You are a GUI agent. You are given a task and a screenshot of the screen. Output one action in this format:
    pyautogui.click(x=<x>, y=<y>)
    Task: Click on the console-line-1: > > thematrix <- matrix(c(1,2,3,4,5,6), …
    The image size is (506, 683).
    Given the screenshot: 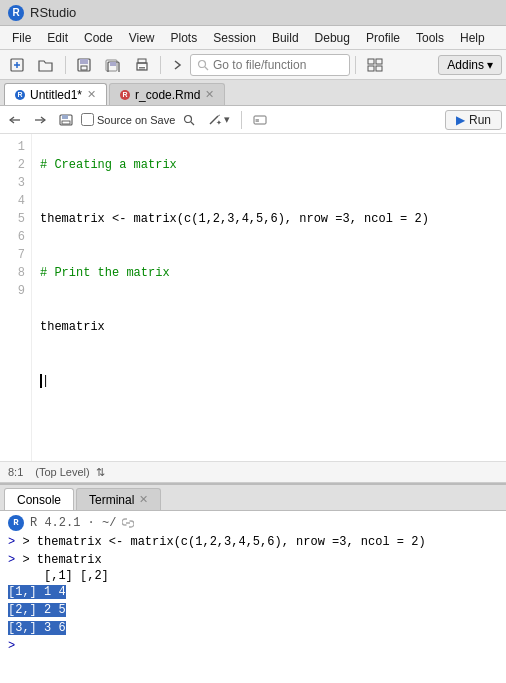 What is the action you would take?
    pyautogui.click(x=253, y=542)
    